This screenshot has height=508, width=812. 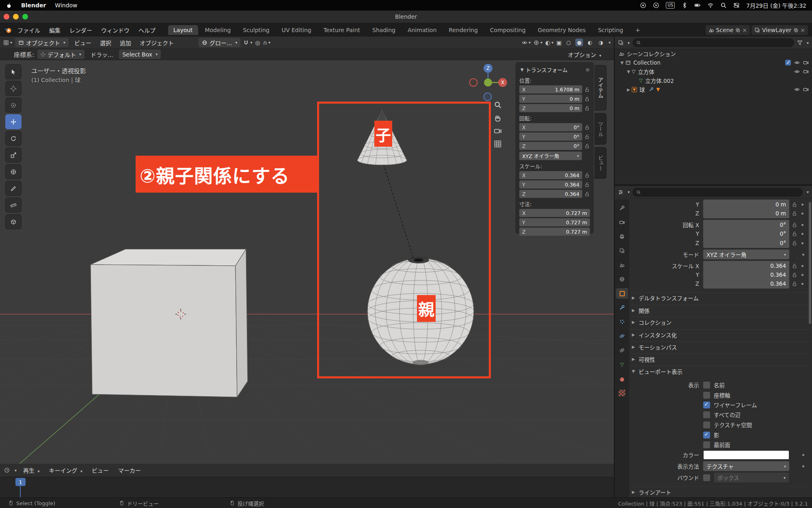 What do you see at coordinates (713, 54) in the screenshot?
I see `outliner-row-scene-collection: シーンコレクション` at bounding box center [713, 54].